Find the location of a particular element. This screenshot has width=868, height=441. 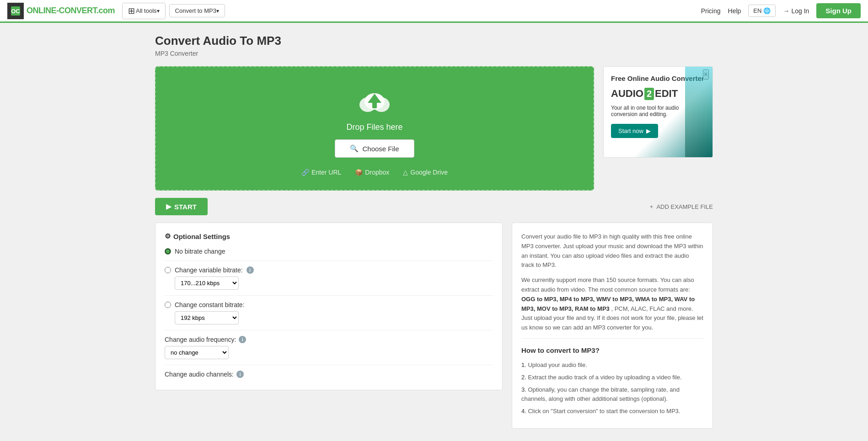

frequency-info-icon: i is located at coordinates (242, 340).